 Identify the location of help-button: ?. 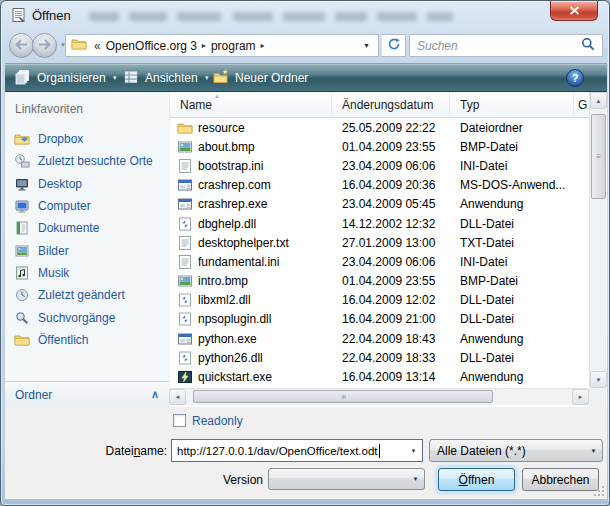
(575, 78).